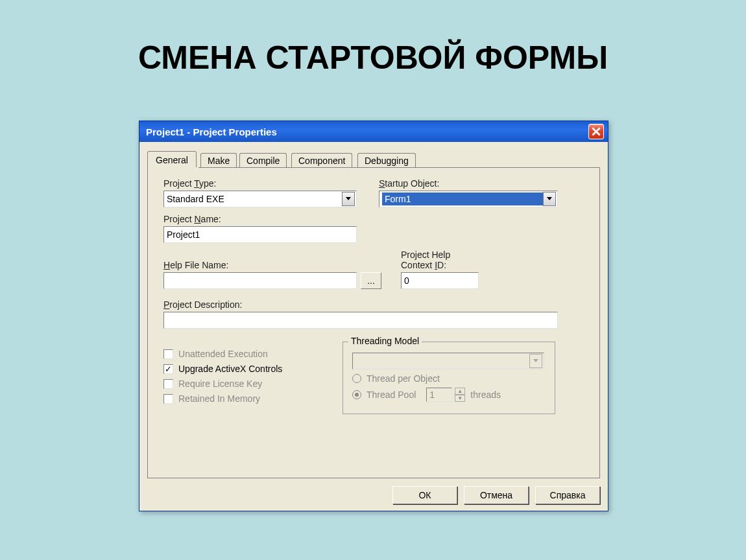  Describe the element at coordinates (596, 132) in the screenshot. I see `close-button` at that location.